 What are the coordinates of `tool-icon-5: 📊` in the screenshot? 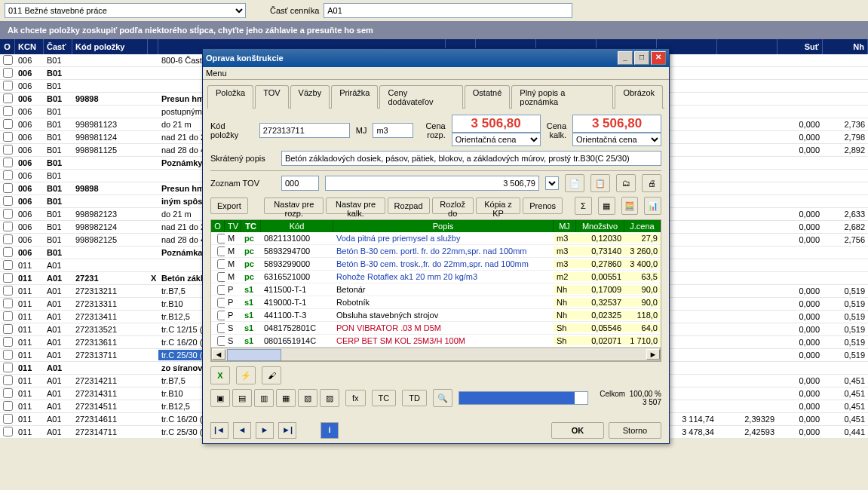 It's located at (653, 206).